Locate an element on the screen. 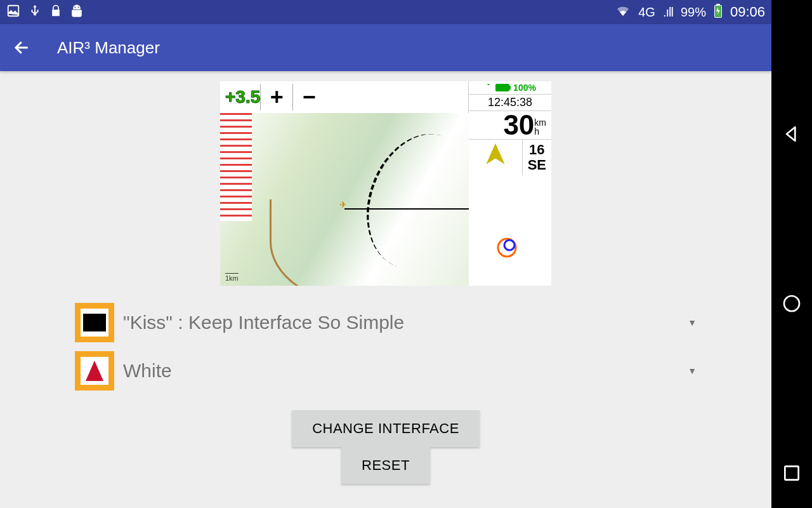 This screenshot has height=508, width=812. signal-icon: .ıll is located at coordinates (668, 13).